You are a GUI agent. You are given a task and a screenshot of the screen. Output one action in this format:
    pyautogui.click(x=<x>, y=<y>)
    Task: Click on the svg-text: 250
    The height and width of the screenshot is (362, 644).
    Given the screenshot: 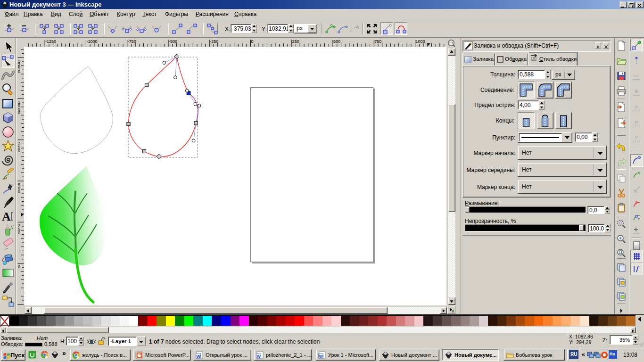 What is the action you would take?
    pyautogui.click(x=296, y=41)
    